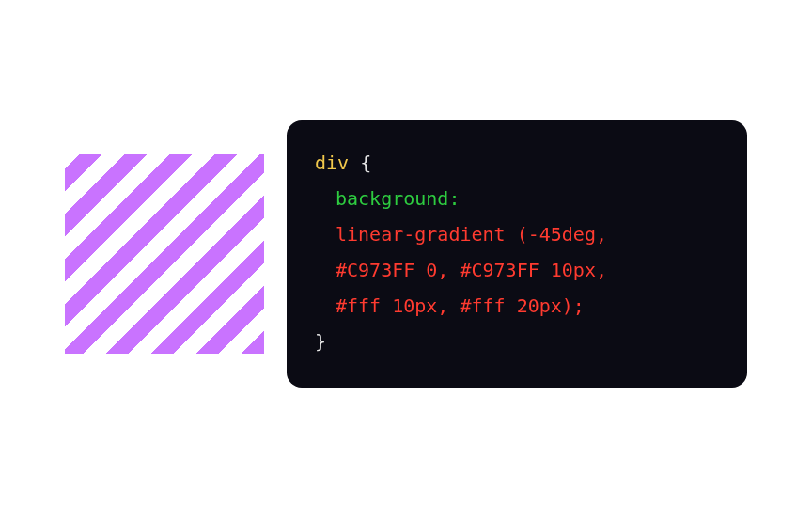 Image resolution: width=812 pixels, height=508 pixels. What do you see at coordinates (360, 163) in the screenshot?
I see `open-brace: {` at bounding box center [360, 163].